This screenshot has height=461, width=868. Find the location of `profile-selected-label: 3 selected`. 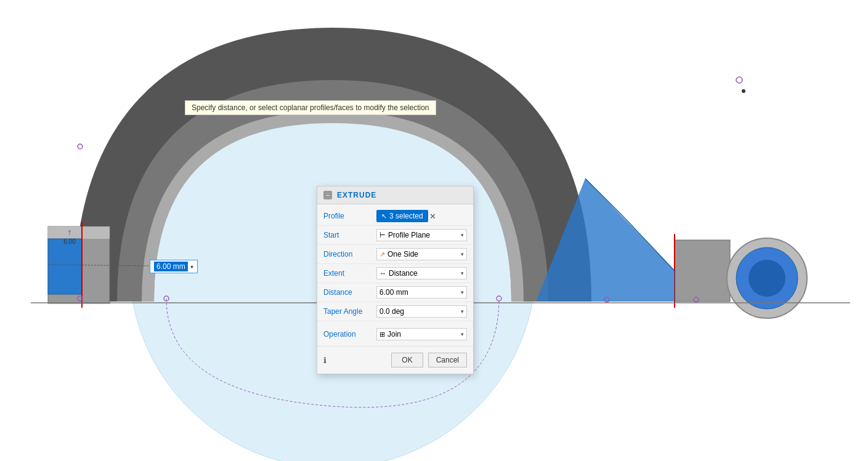

profile-selected-label: 3 selected is located at coordinates (407, 216).